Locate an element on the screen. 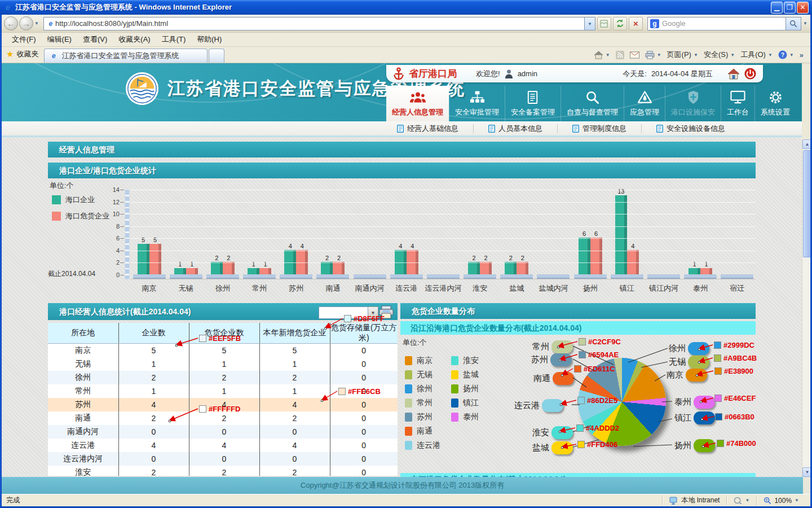  nav-port-security: 港口设施保安 is located at coordinates (692, 104).